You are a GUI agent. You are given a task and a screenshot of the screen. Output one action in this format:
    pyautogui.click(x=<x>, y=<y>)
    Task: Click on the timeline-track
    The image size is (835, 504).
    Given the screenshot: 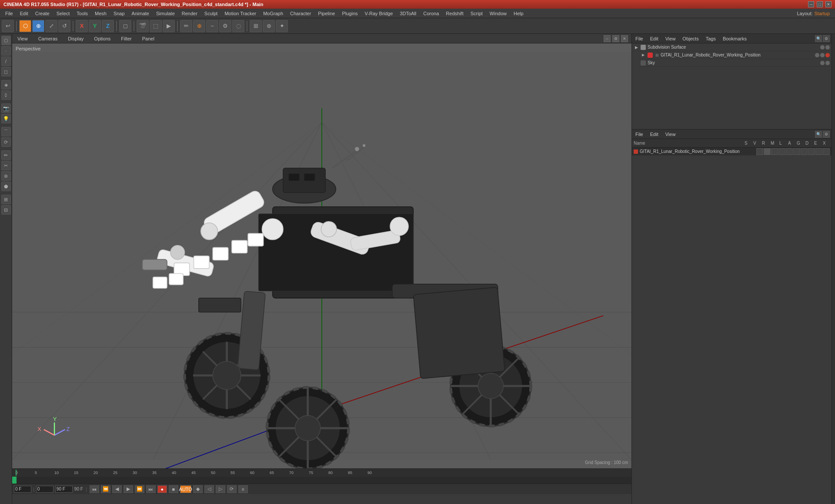 What is the action you would take?
    pyautogui.click(x=322, y=480)
    